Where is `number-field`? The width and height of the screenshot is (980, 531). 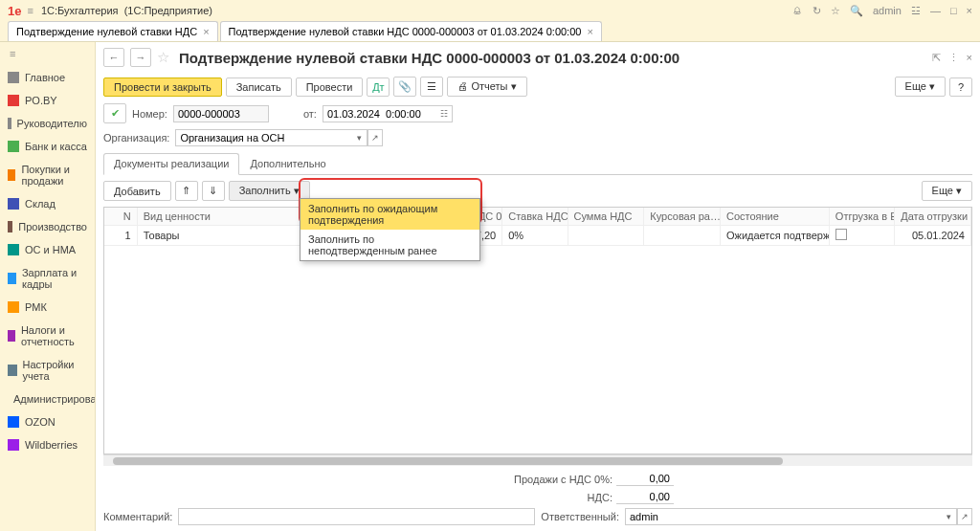
number-field is located at coordinates (221, 114).